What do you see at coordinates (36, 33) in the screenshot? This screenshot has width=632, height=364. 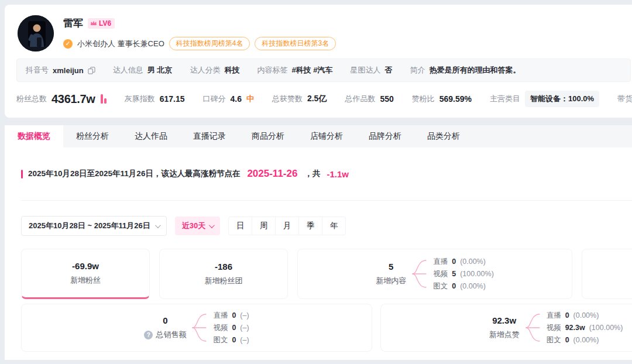 I see `avatar` at bounding box center [36, 33].